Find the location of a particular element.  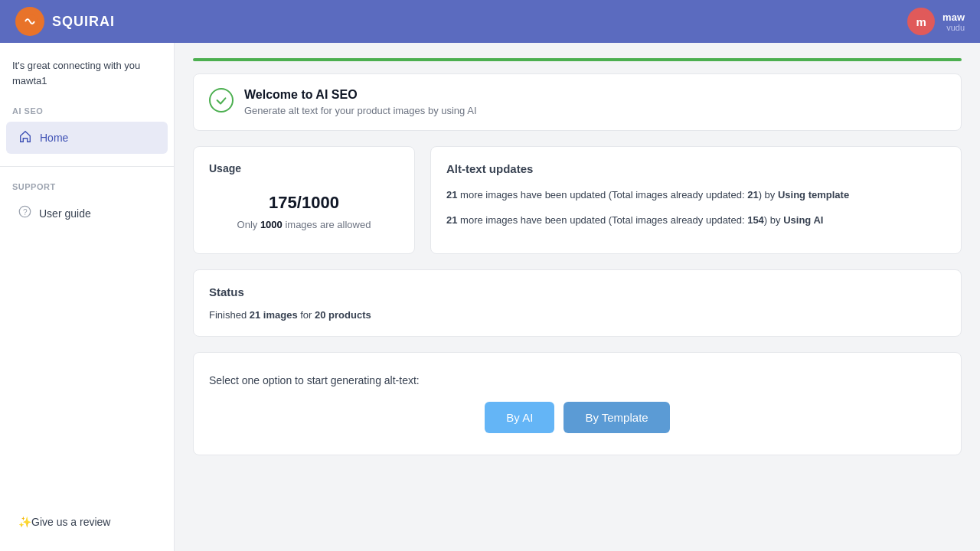

logo-text: SQUIRAI is located at coordinates (83, 21).